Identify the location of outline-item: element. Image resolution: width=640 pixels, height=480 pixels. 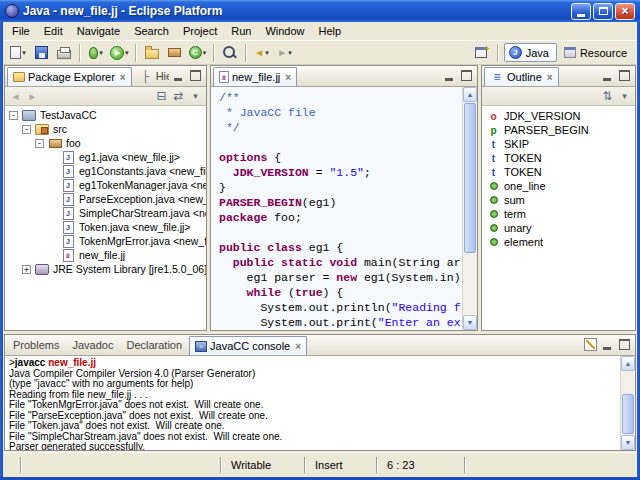
(558, 242).